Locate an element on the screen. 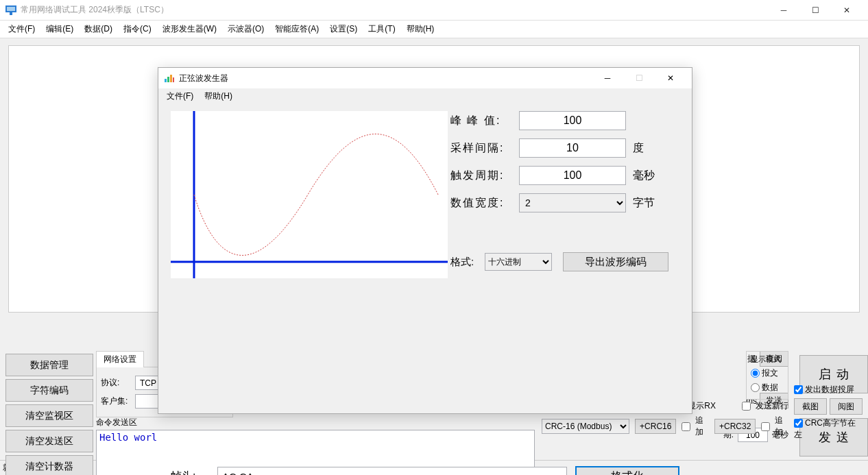  samp-label: 采样间隔: is located at coordinates (485, 148).